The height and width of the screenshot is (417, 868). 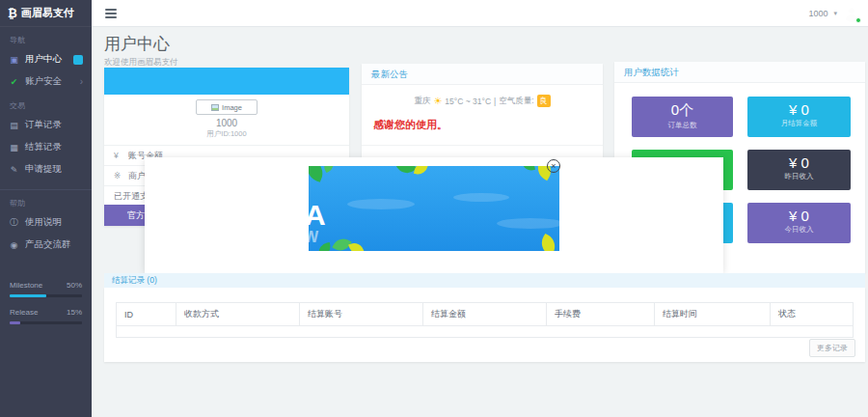 What do you see at coordinates (238, 315) in the screenshot?
I see `col-payment-method: 收款方式` at bounding box center [238, 315].